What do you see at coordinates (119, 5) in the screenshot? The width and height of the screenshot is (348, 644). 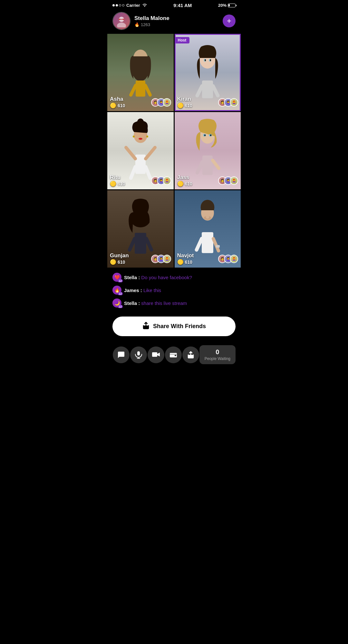 I see `signal-dots` at bounding box center [119, 5].